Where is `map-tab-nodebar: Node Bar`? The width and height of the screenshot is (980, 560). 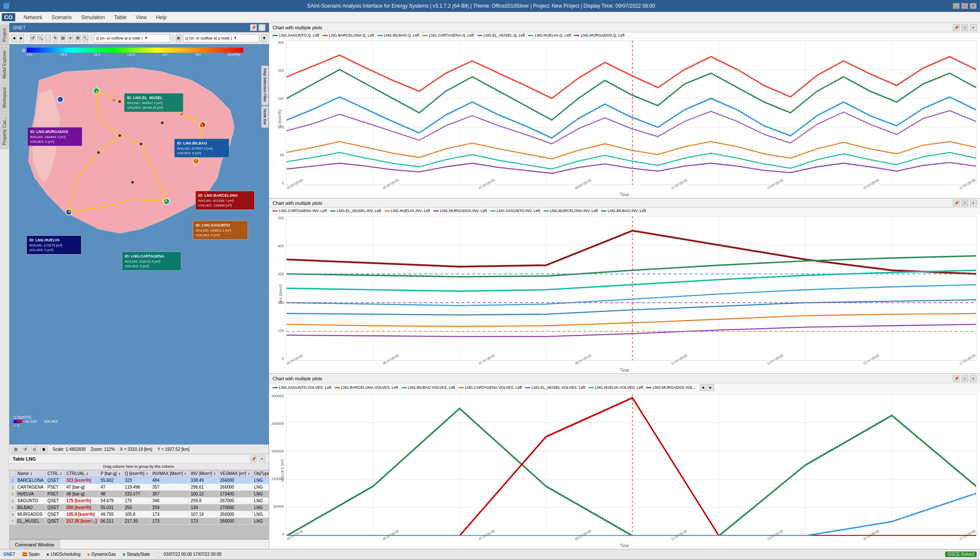 map-tab-nodebar: Node Bar is located at coordinates (265, 117).